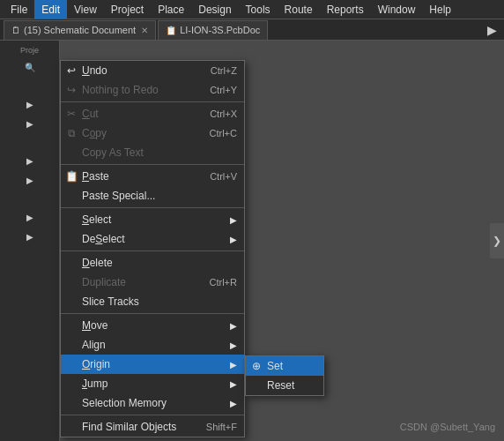  What do you see at coordinates (85, 9) in the screenshot?
I see `menu-view: View` at bounding box center [85, 9].